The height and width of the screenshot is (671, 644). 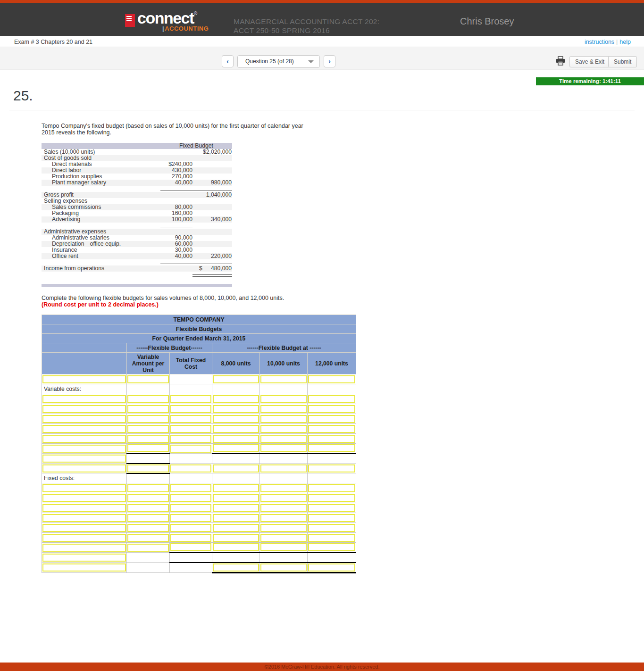 I want to click on save-exit-button: Save & Exit, so click(x=590, y=62).